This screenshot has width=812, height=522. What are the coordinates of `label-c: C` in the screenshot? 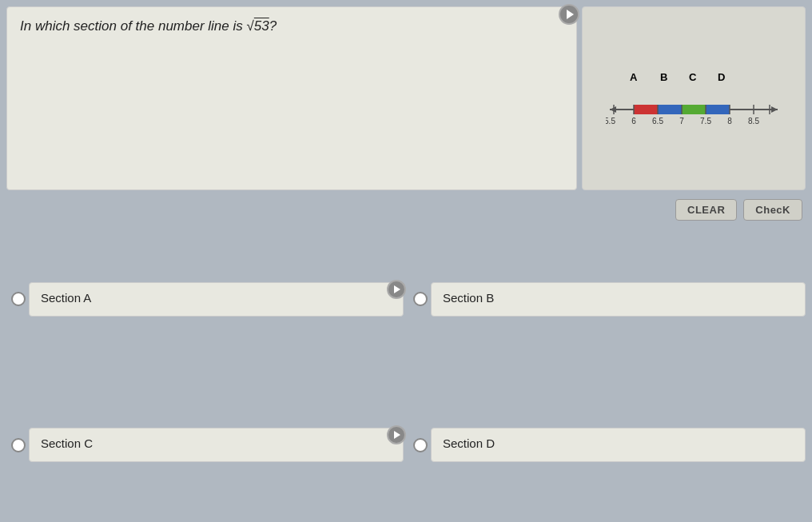 It's located at (692, 77).